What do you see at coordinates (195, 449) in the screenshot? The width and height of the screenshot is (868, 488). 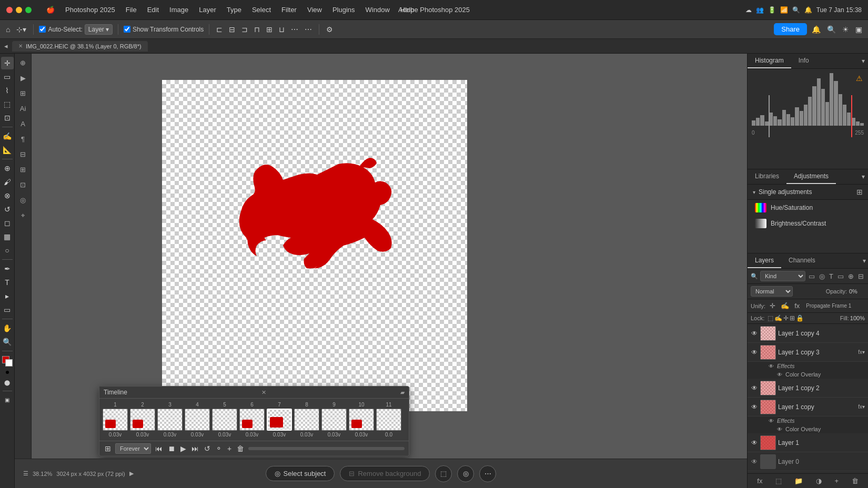 I see `next-frame-button: ⏭` at bounding box center [195, 449].